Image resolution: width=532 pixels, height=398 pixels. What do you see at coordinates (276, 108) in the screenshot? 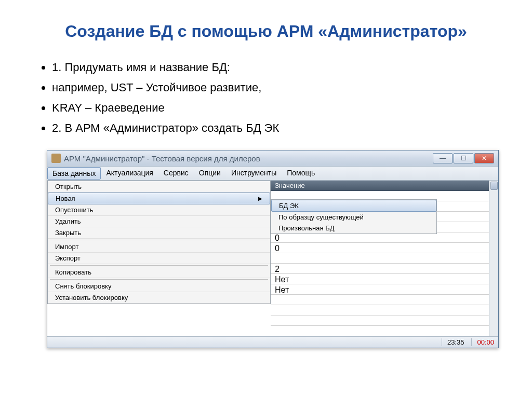
I see `bullet-item: KRAY – Краеведение` at bounding box center [276, 108].